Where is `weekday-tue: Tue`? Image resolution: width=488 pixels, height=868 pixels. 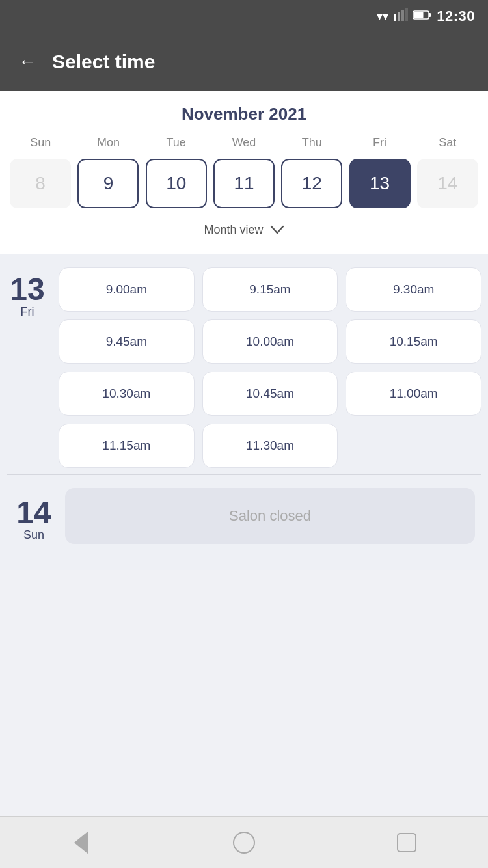 weekday-tue: Tue is located at coordinates (176, 143).